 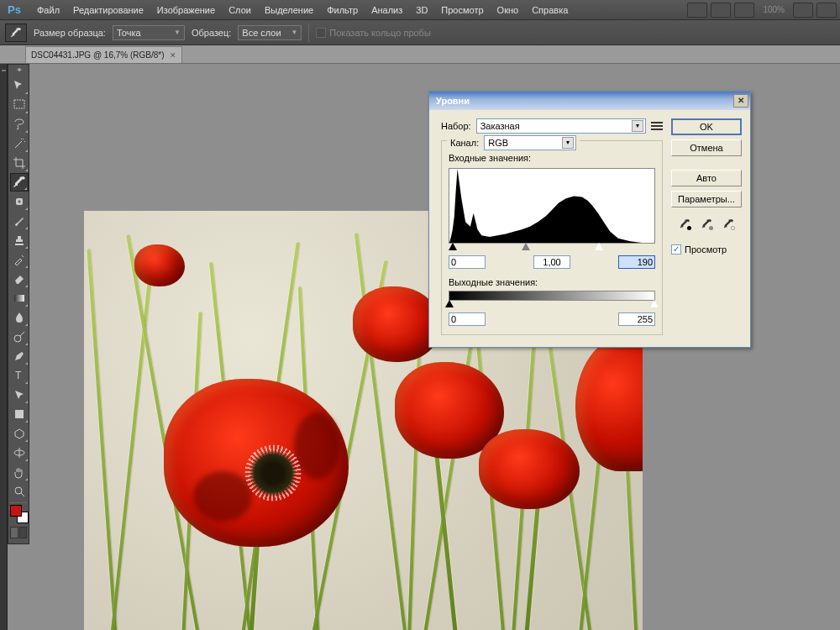 I want to click on menu-file: Файл, so click(x=49, y=10).